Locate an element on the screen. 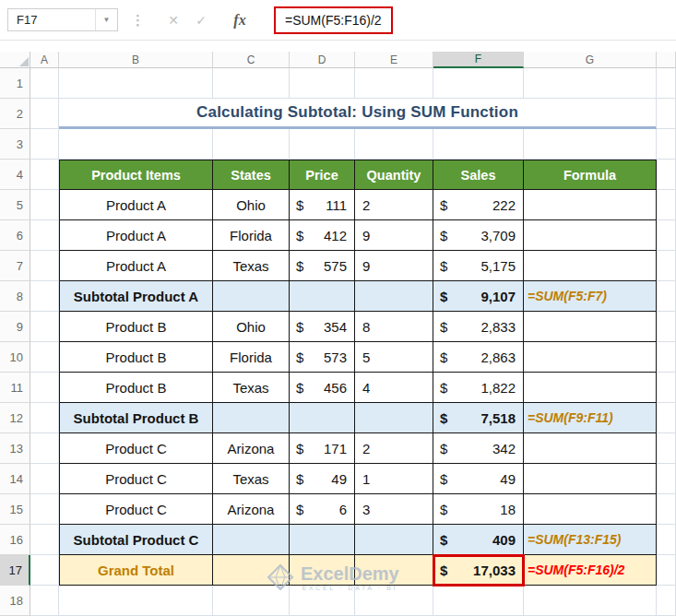  cell-B3 is located at coordinates (136, 144).